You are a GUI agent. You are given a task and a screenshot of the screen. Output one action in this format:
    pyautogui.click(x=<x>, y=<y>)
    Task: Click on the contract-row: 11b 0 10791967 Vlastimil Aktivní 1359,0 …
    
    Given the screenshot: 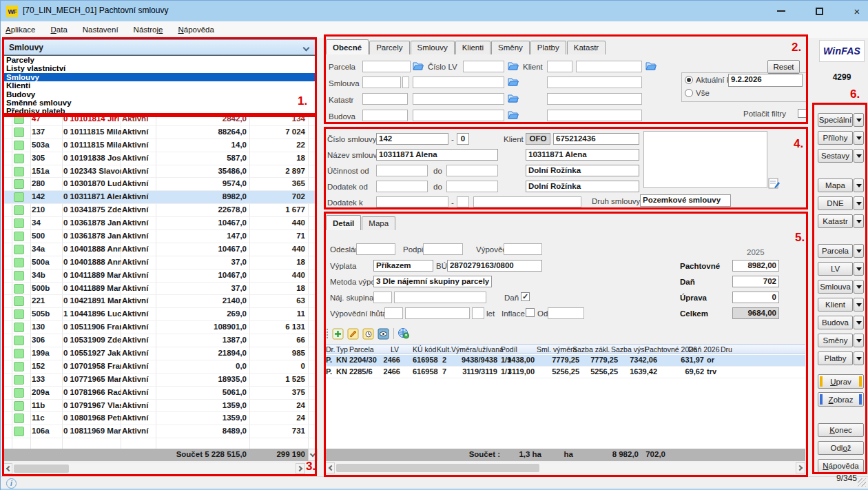 What is the action you would take?
    pyautogui.click(x=160, y=407)
    